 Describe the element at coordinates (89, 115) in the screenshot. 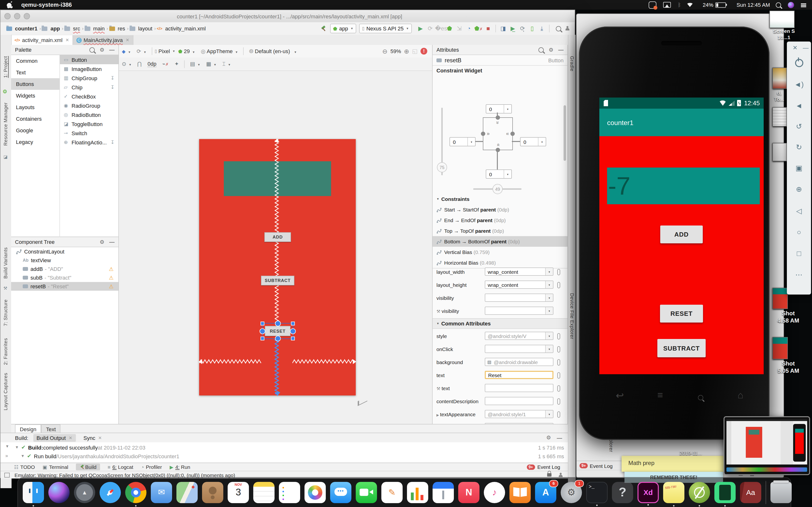

I see `palette-item-radiobutton: ◎RadioButton` at that location.